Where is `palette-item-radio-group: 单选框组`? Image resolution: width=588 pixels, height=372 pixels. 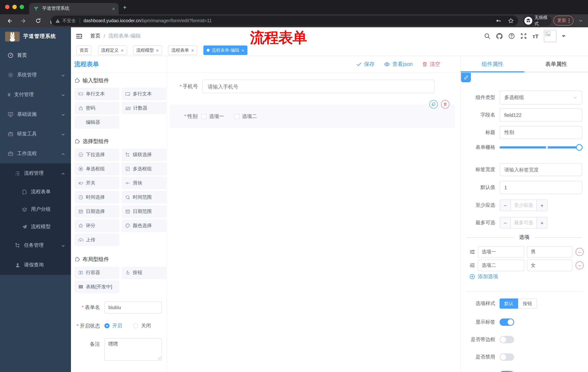 palette-item-radio-group: 单选框组 is located at coordinates (97, 169).